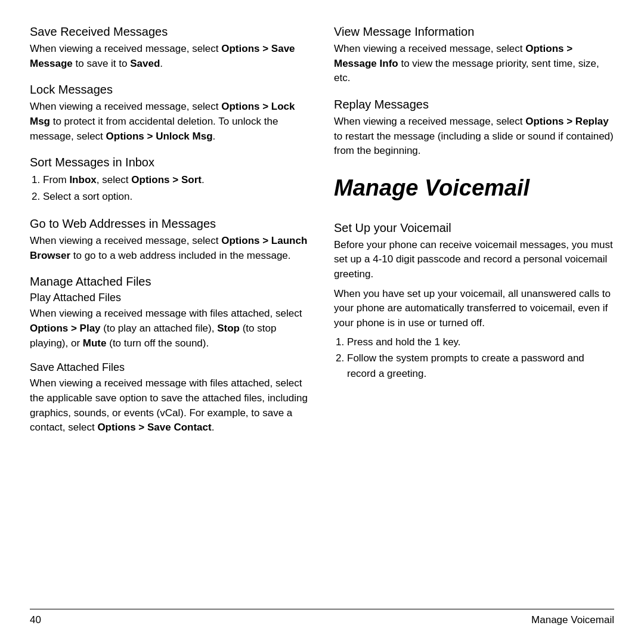 The image size is (644, 644). I want to click on view-message-info-body: When viewing a received message, select …, so click(474, 64).